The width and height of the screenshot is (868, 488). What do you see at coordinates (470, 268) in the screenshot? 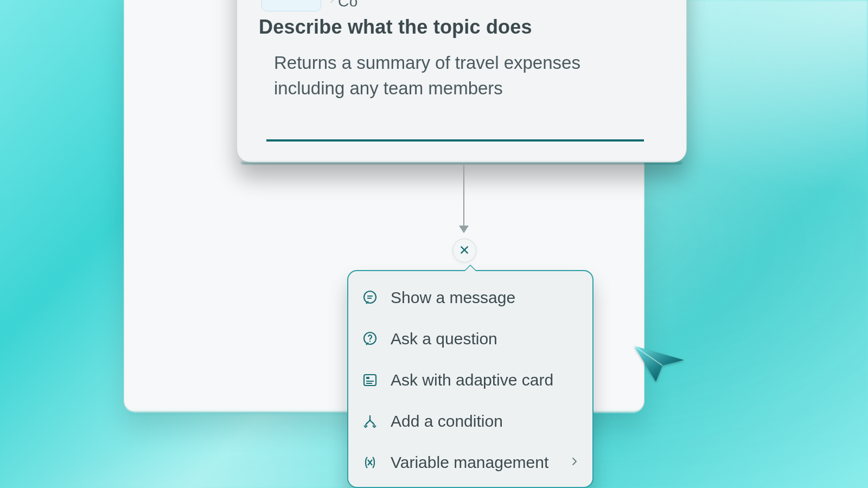
I see `menu-caret` at bounding box center [470, 268].